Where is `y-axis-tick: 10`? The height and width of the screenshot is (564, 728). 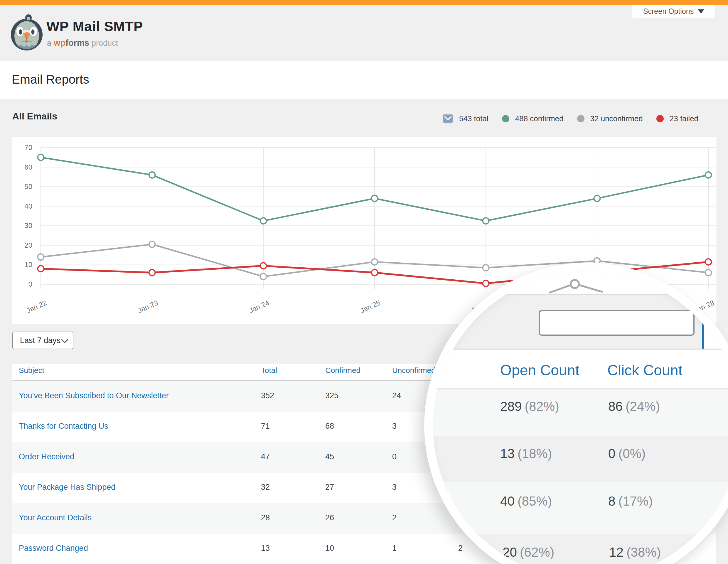
y-axis-tick: 10 is located at coordinates (23, 265).